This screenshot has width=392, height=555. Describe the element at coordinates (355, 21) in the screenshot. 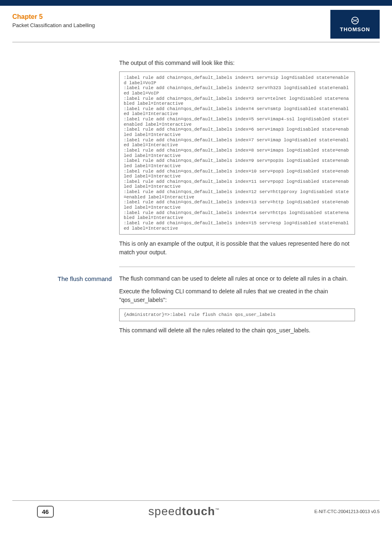

I see `thomson-globe-icon` at that location.